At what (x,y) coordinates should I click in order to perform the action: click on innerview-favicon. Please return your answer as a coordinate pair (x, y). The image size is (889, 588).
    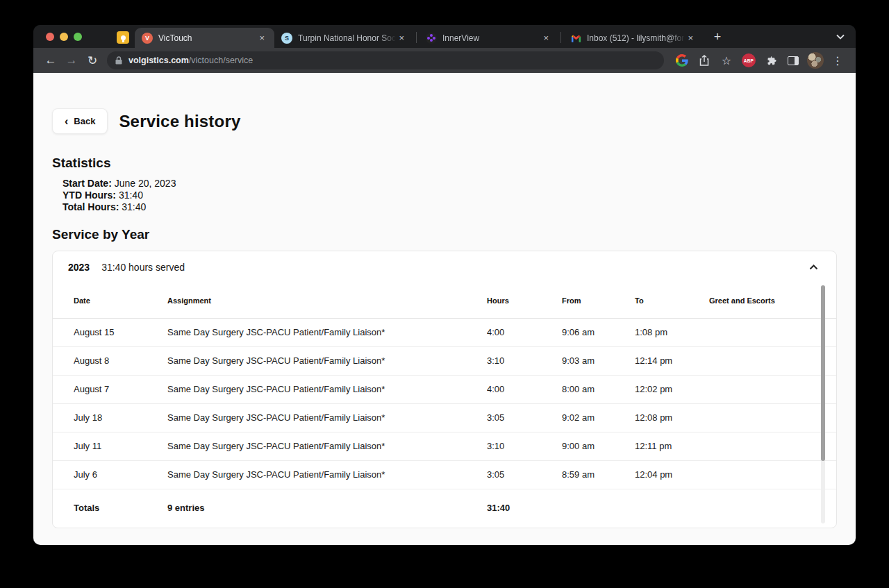
    Looking at the image, I should click on (431, 38).